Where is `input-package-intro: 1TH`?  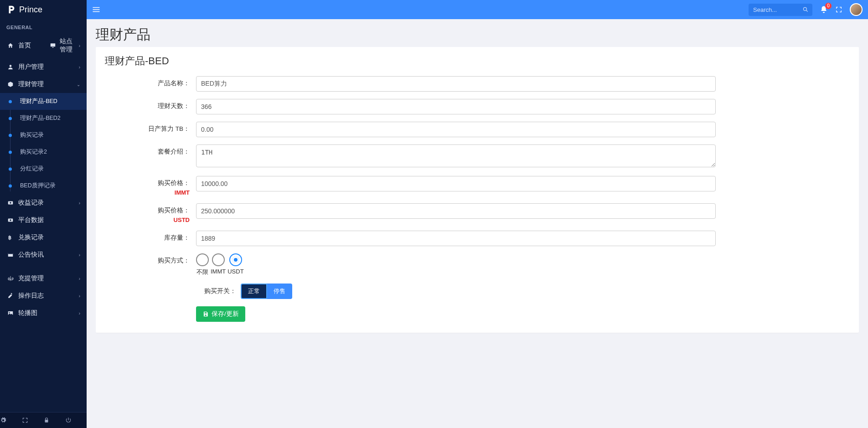
input-package-intro: 1TH is located at coordinates (456, 156).